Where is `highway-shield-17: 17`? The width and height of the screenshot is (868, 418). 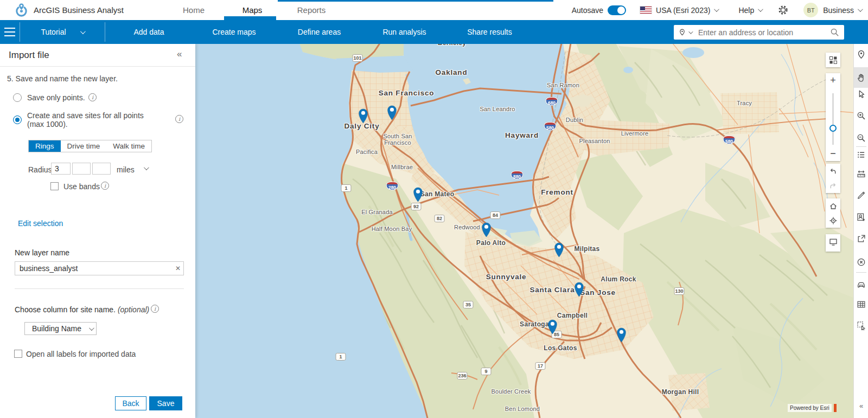 highway-shield-17: 17 is located at coordinates (540, 366).